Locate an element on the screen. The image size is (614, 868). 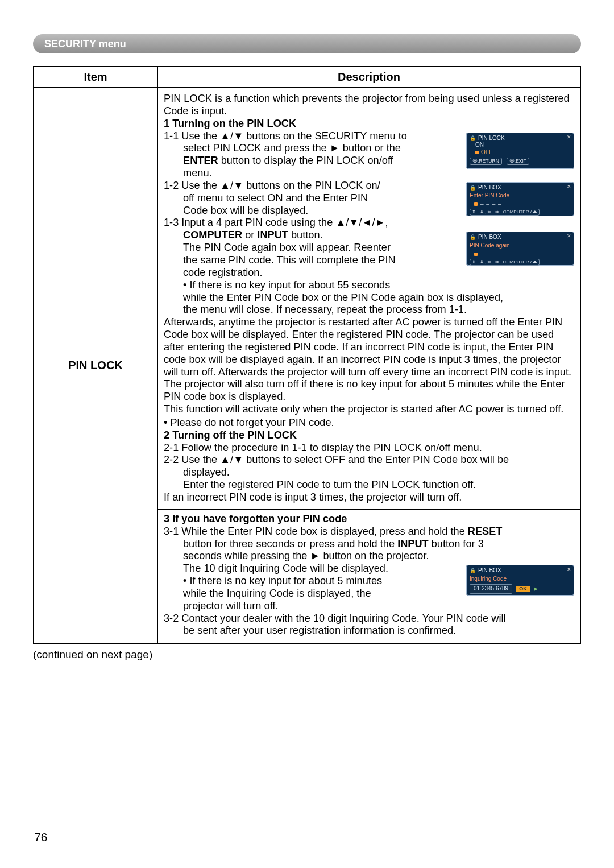
step-3-1-c: seconds while pressing the ► button on t… is located at coordinates (369, 556).